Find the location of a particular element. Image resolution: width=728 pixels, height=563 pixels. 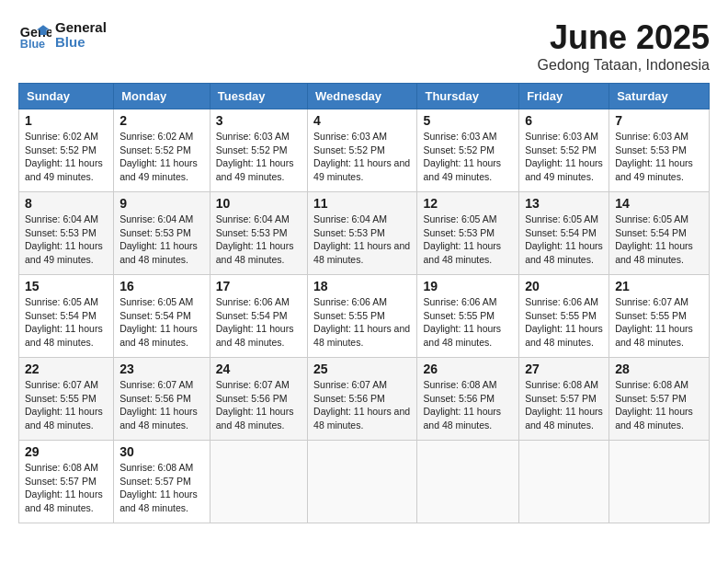

day-number: 30 is located at coordinates (162, 452).